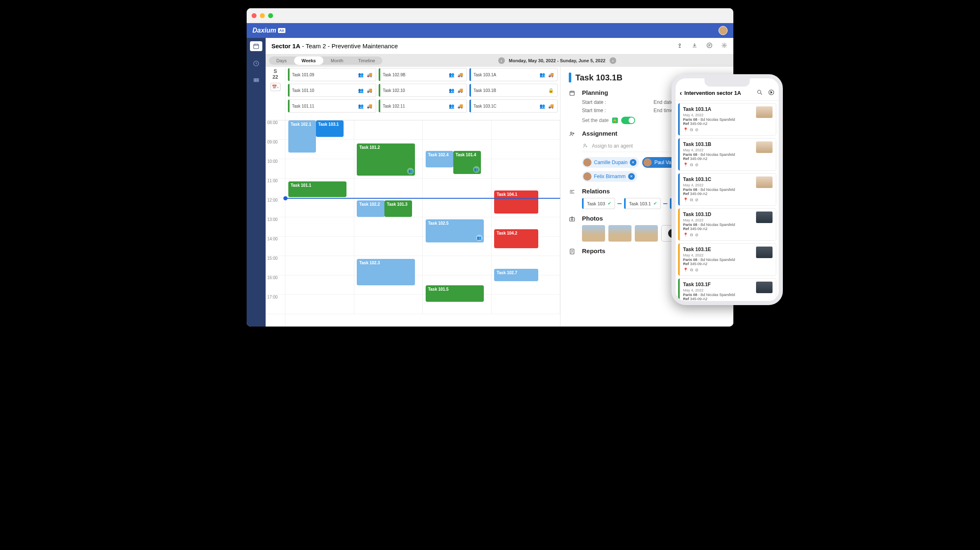  What do you see at coordinates (598, 204) in the screenshot?
I see `relation-node: Task 103✔` at bounding box center [598, 204].